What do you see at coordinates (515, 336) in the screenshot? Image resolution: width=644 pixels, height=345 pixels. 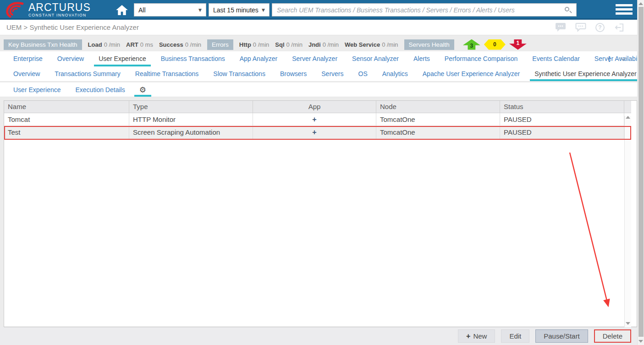 I see `edit-button: Edit` at bounding box center [515, 336].